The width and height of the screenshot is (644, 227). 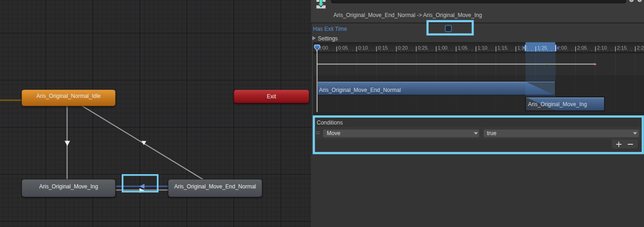 I want to click on svg-text:Aris_Original_Move_End_Normal: Aris_Original_Move_End_Normal -> Aris_Or…, so click(x=408, y=15).